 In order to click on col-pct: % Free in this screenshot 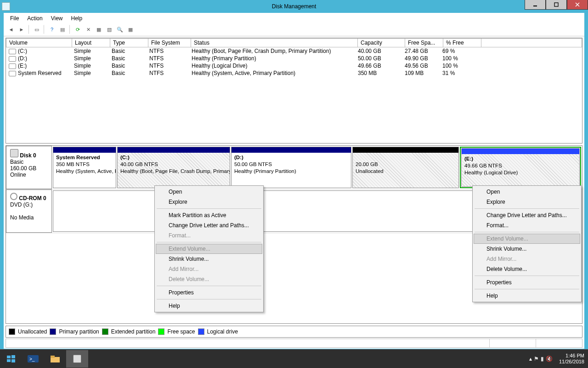, I will do `click(462, 43)`.